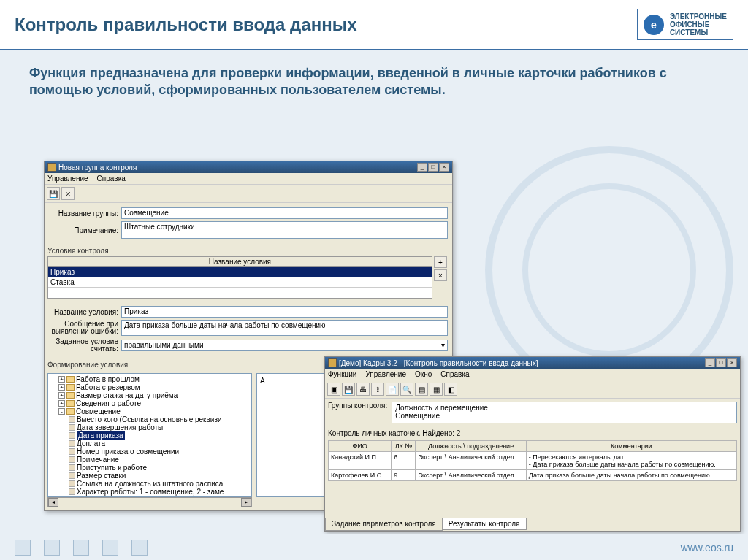 The image size is (748, 560). Describe the element at coordinates (248, 194) in the screenshot. I see `toolbar: 💾 ⤫` at that location.